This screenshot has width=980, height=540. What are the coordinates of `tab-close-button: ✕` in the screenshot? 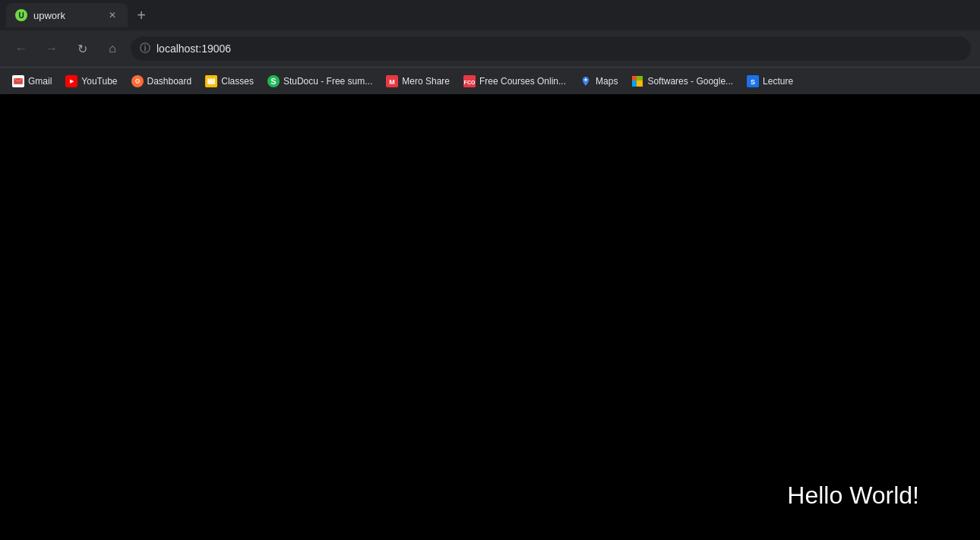 It's located at (112, 15).